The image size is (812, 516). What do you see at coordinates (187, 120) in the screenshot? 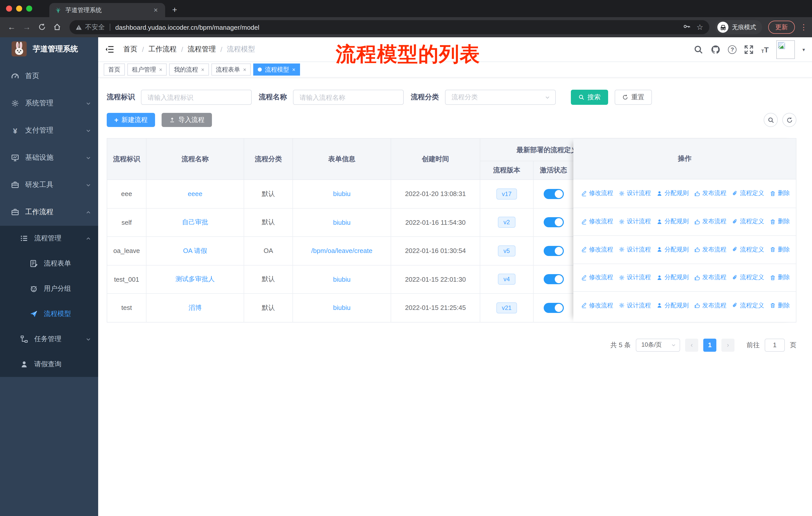
I see `import-process-button: 导入流程` at bounding box center [187, 120].